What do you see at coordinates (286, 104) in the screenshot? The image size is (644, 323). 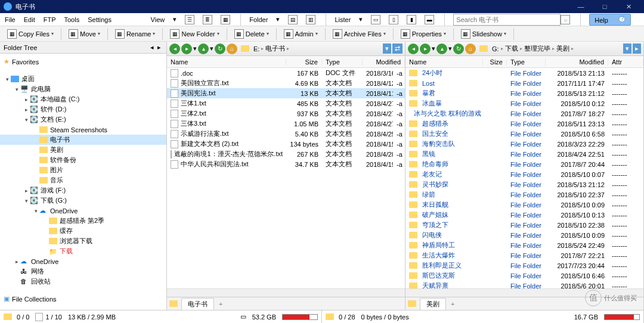 I see `file-row: 三体1.txt485 KB文本文档2018/4/27 20:40-a` at bounding box center [286, 104].